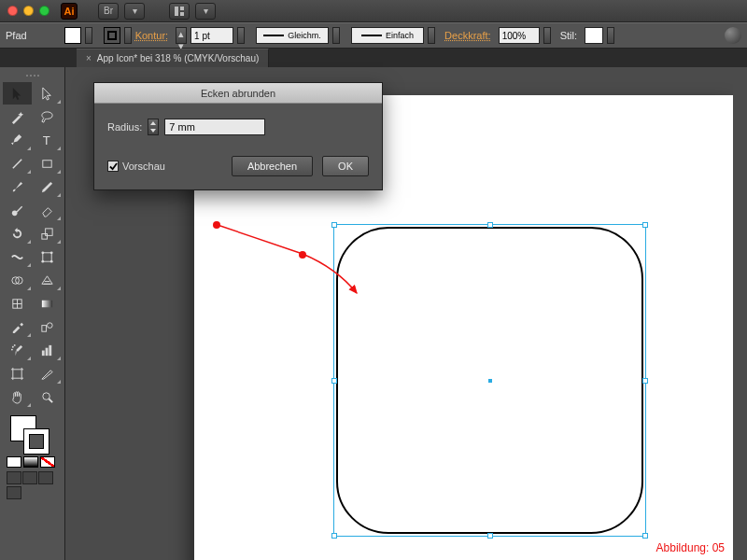 This screenshot has height=560, width=747. Describe the element at coordinates (17, 350) in the screenshot. I see `symbol-sprayer-tool` at that location.